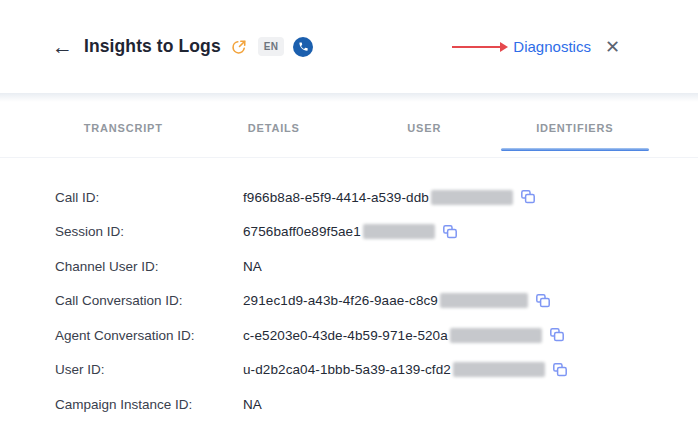 The image size is (698, 435). Describe the element at coordinates (149, 198) in the screenshot. I see `field-label: Call ID:` at that location.